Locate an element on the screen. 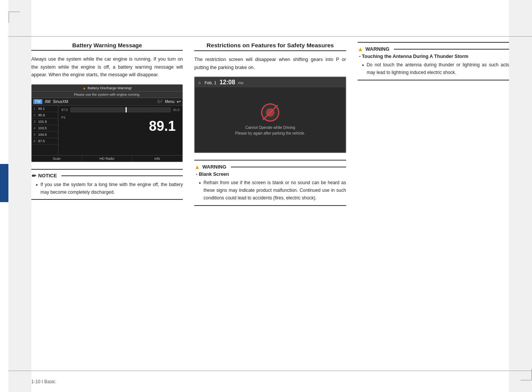 Image resolution: width=532 pixels, height=392 pixels. col2-title: Restrictions on Features for Safety Meas… is located at coordinates (270, 47).